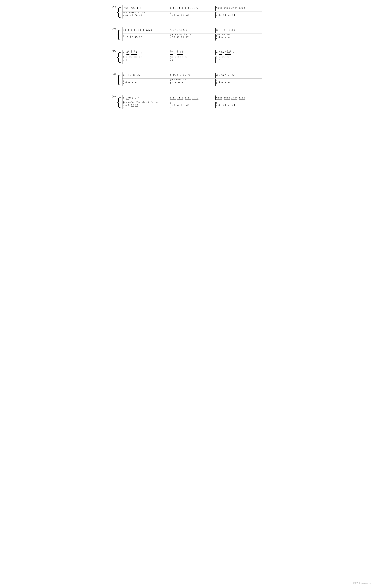  I want to click on note: ·5., so click(124, 53).